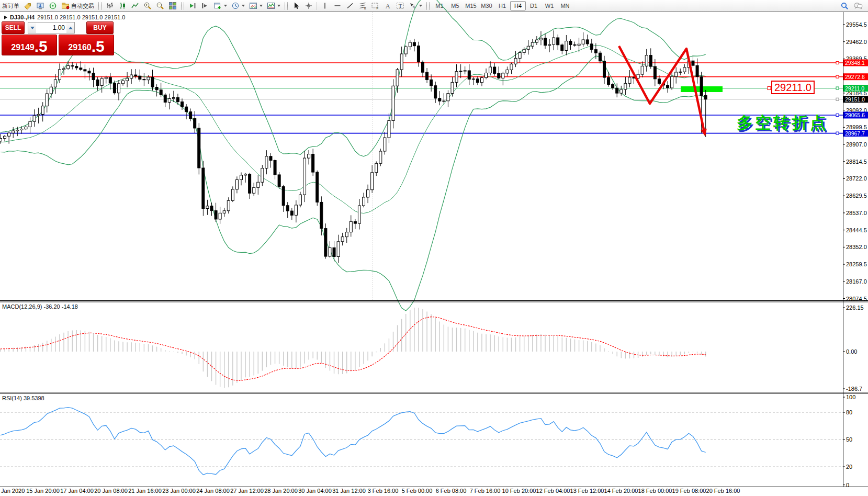 The height and width of the screenshot is (496, 868). Describe the element at coordinates (856, 230) in the screenshot. I see `svg-text: 28444.5` at that location.